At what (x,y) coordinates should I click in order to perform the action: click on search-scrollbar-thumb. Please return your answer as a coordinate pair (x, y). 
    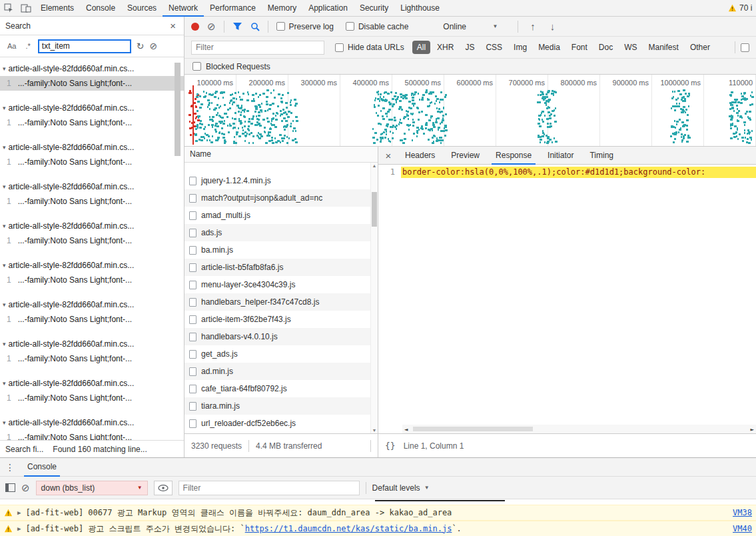
    Looking at the image, I should click on (177, 109).